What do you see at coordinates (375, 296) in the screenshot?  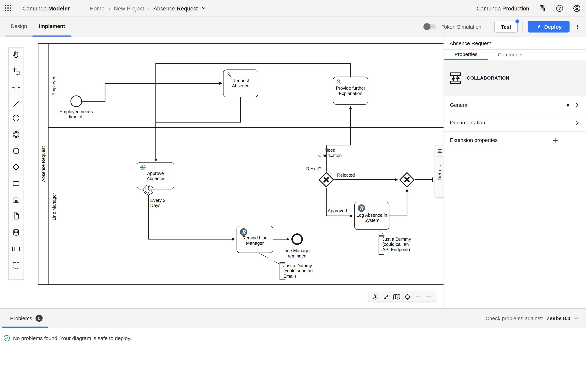 I see `reset-viewport-icon` at bounding box center [375, 296].